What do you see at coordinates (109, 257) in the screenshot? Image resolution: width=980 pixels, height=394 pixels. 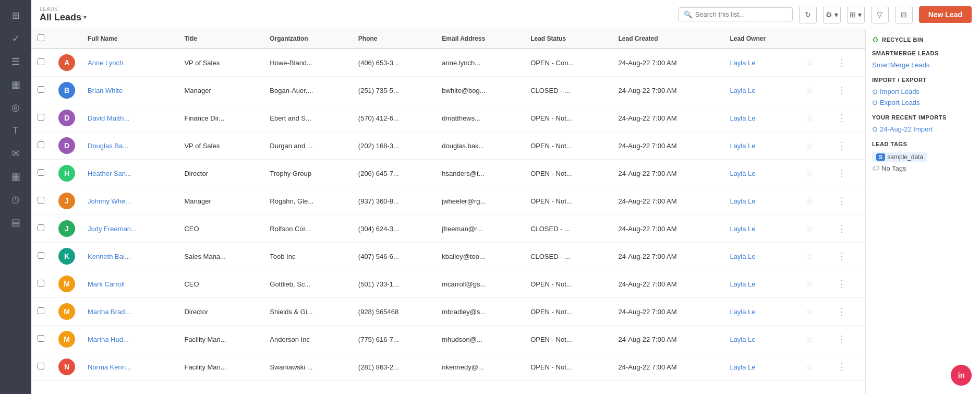 I see `lead-name-link: Kenneth Bai...` at bounding box center [109, 257].